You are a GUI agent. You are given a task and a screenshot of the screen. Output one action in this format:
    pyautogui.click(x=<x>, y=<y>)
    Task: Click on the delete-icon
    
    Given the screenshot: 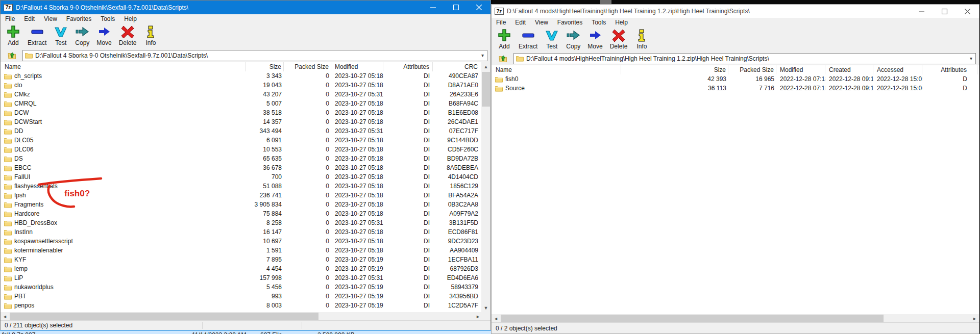 What is the action you would take?
    pyautogui.click(x=619, y=35)
    